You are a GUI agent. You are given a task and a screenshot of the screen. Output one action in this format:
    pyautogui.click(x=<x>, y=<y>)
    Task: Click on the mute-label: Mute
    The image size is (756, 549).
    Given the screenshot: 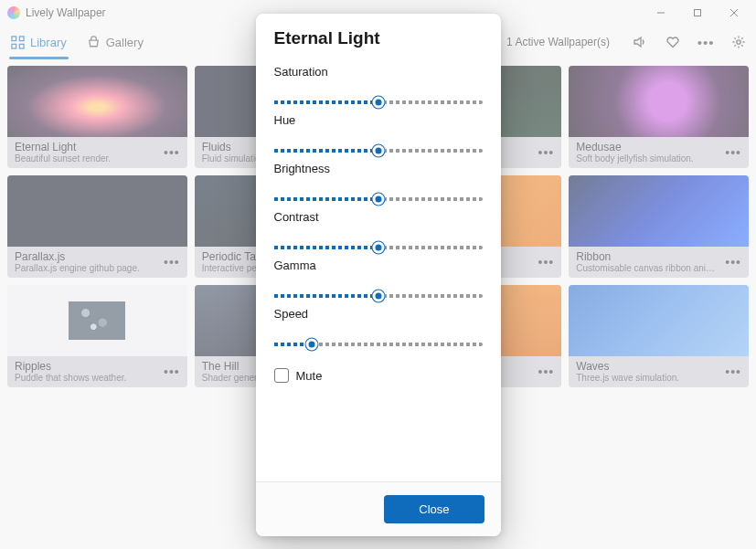 What is the action you would take?
    pyautogui.click(x=309, y=376)
    